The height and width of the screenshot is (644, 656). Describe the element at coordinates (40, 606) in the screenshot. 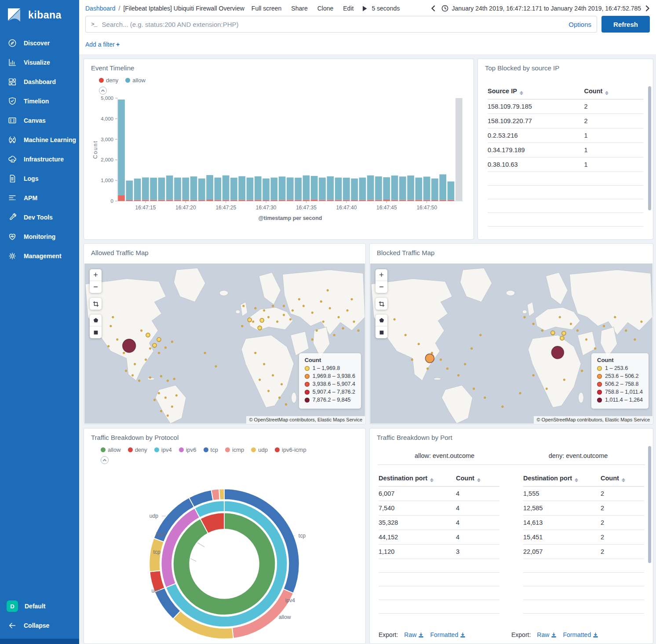

I see `sidebar-item-default-space: D Default` at that location.